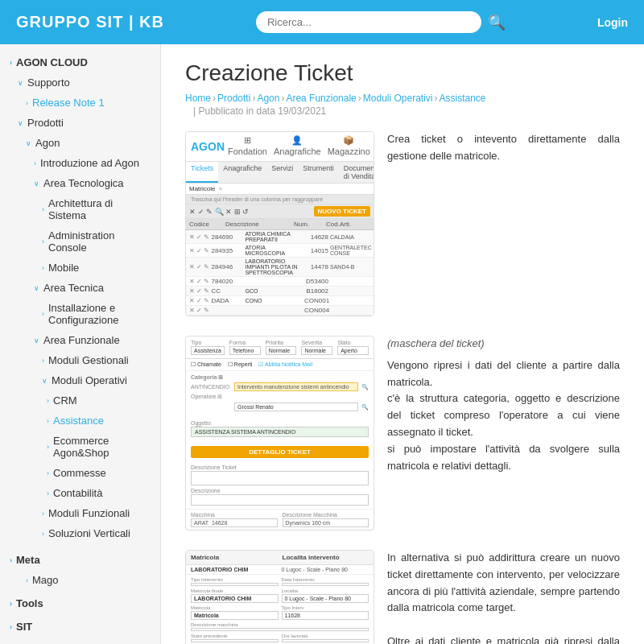 The width and height of the screenshot is (644, 644). I want to click on mock-category-row: ANTINCENDIO Intervento manutenzione sist…, so click(280, 386).